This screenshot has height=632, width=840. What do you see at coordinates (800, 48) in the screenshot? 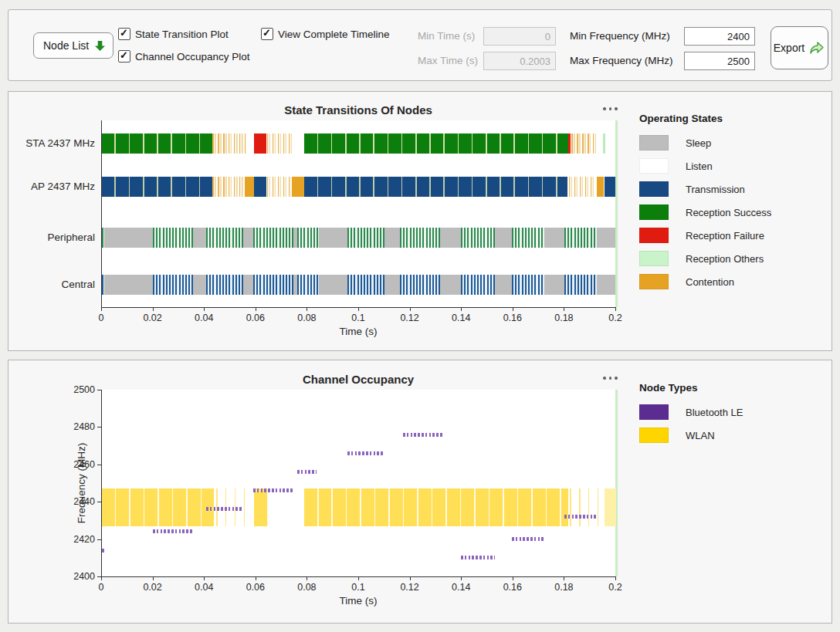
I see `export-button: Export` at bounding box center [800, 48].